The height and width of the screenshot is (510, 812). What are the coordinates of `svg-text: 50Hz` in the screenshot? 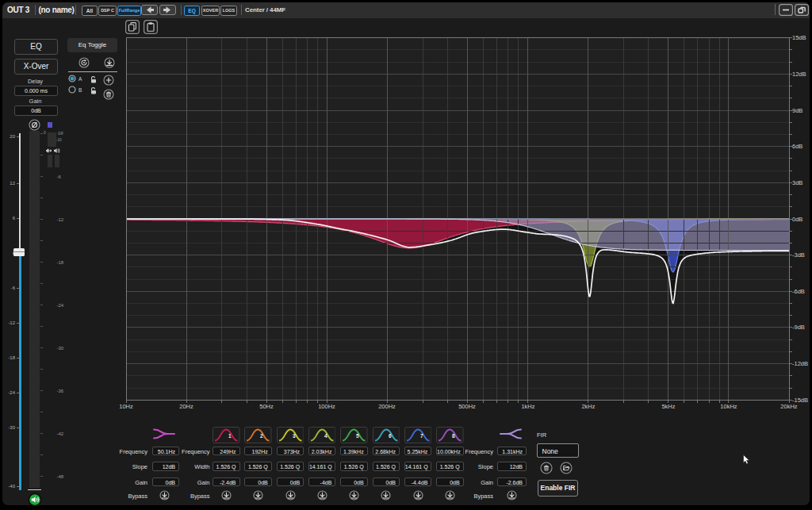 It's located at (266, 406).